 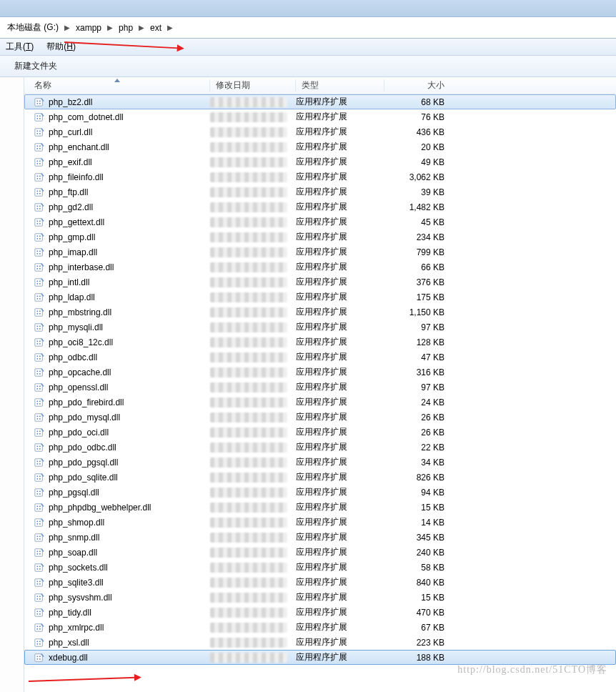 I want to click on file-name: php_com_dotnet.dll, so click(x=86, y=117).